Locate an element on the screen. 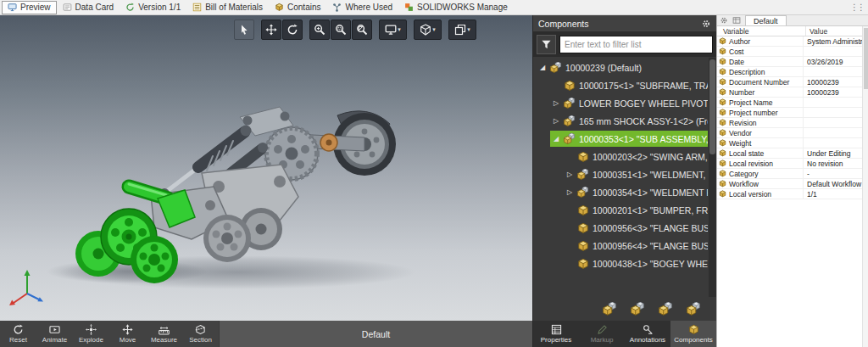 The image size is (868, 347). top-tab-contains: Contains is located at coordinates (298, 8).